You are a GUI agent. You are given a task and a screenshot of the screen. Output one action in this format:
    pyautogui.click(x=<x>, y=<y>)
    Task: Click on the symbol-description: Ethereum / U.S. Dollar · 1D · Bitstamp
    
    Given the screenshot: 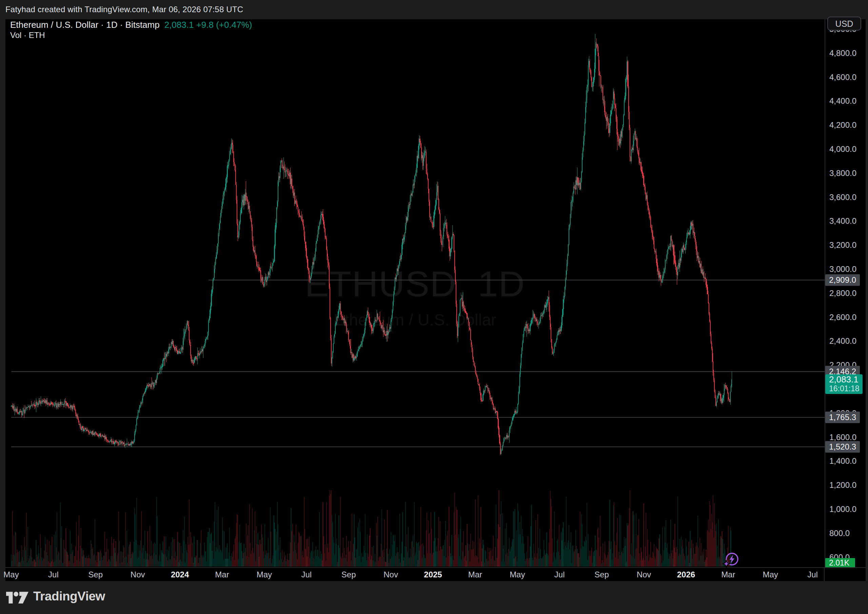 What is the action you would take?
    pyautogui.click(x=85, y=25)
    